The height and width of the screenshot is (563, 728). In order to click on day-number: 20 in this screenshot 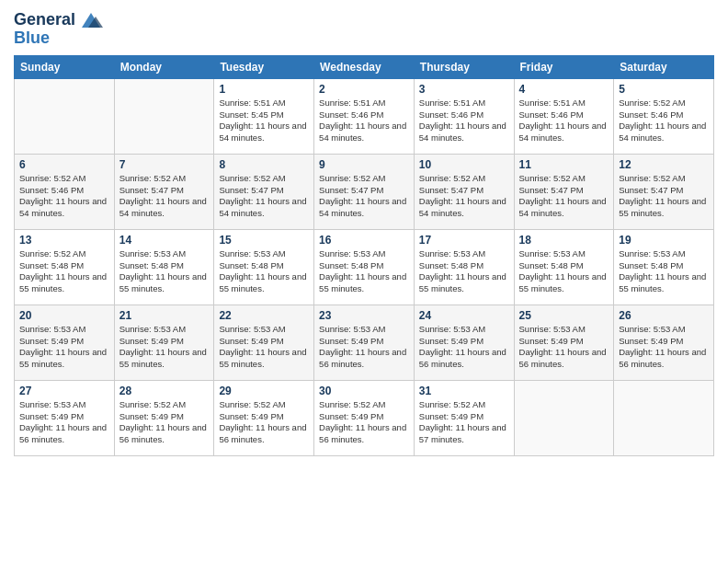, I will do `click(64, 316)`.